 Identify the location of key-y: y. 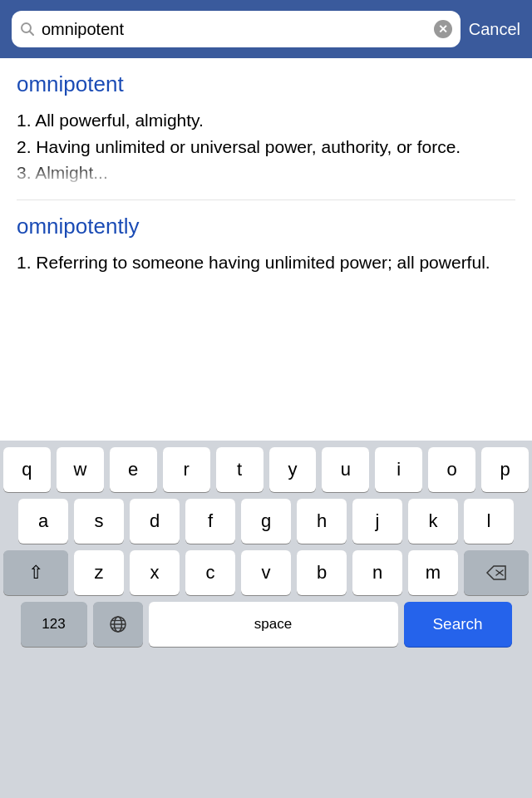
(293, 470).